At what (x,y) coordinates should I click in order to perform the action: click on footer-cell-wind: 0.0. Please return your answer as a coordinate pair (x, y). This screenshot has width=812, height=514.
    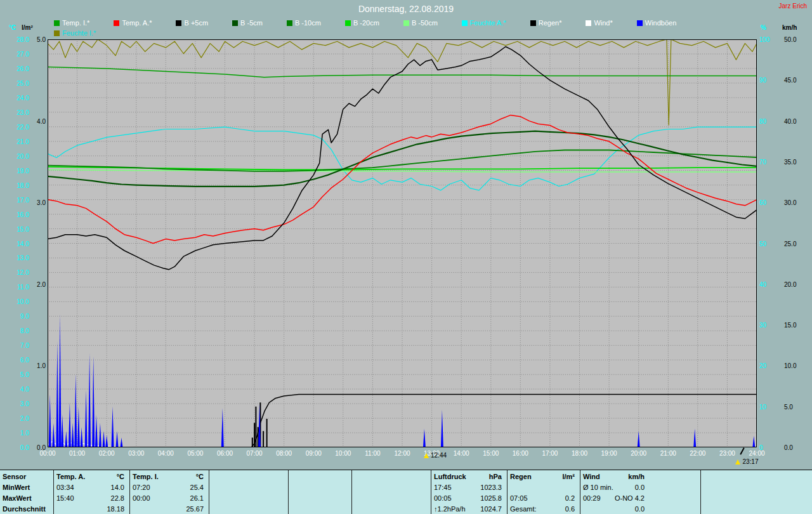
    Looking at the image, I should click on (641, 509).